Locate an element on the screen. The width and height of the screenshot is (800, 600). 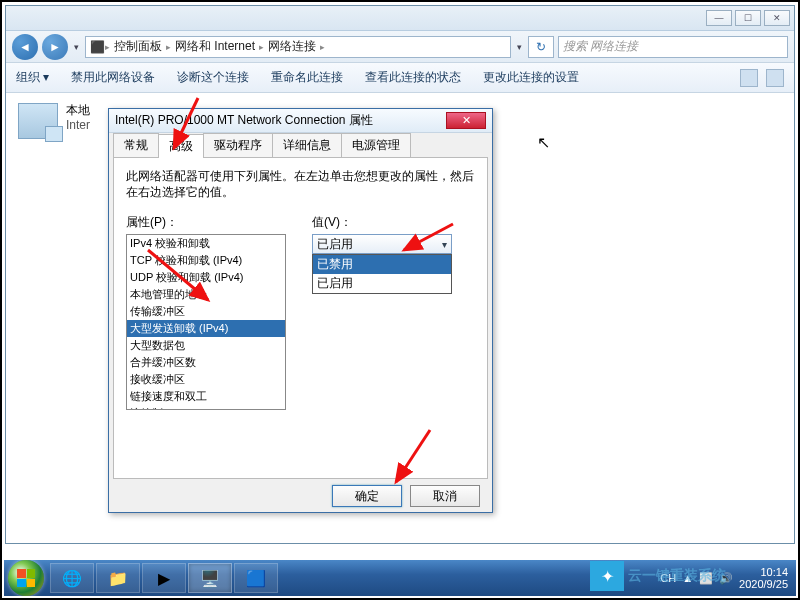
view-options-icon is located at coordinates (749, 78).